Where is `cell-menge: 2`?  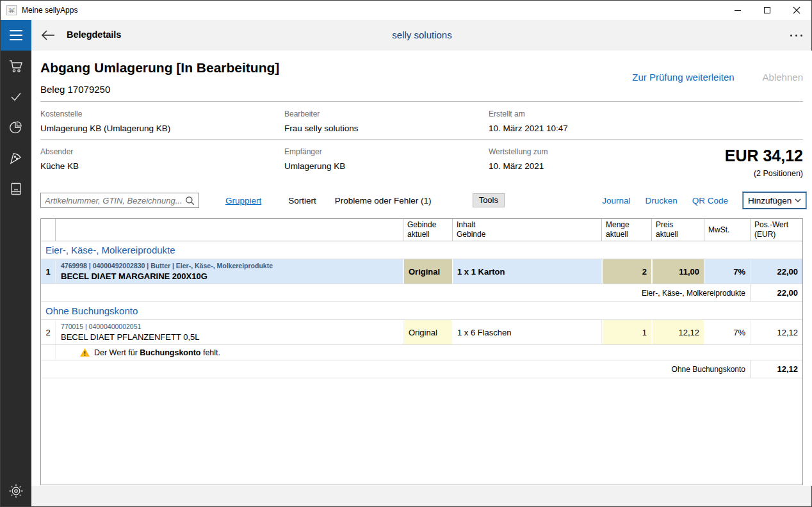 cell-menge: 2 is located at coordinates (627, 271).